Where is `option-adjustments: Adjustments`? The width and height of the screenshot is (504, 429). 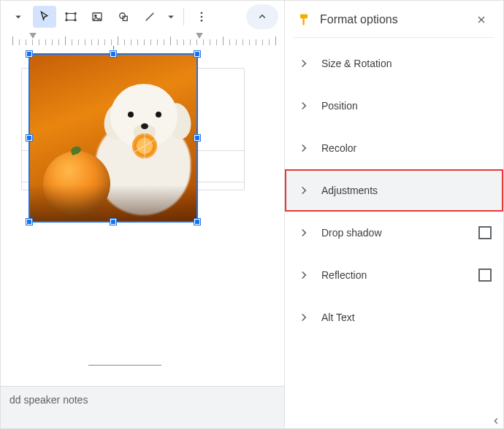
option-adjustments: Adjustments is located at coordinates (394, 190).